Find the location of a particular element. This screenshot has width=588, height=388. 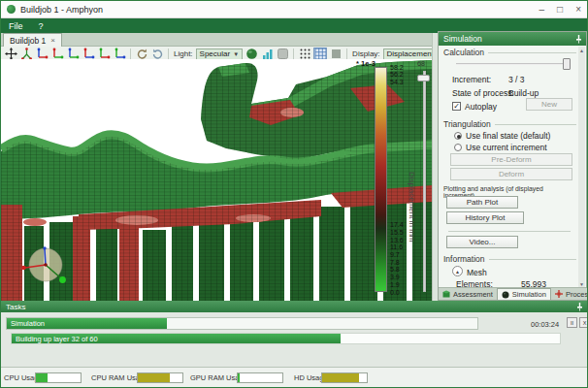

state-value: Build-up is located at coordinates (524, 93).